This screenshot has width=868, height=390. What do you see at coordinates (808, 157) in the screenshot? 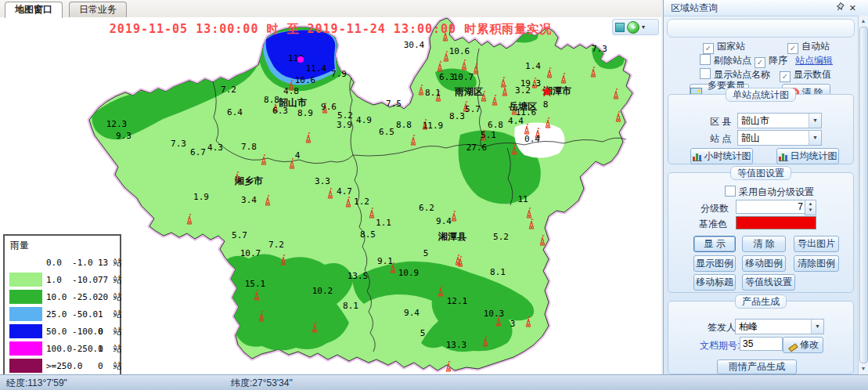
I see `daily-chart-button: 日均统计图` at bounding box center [808, 157].